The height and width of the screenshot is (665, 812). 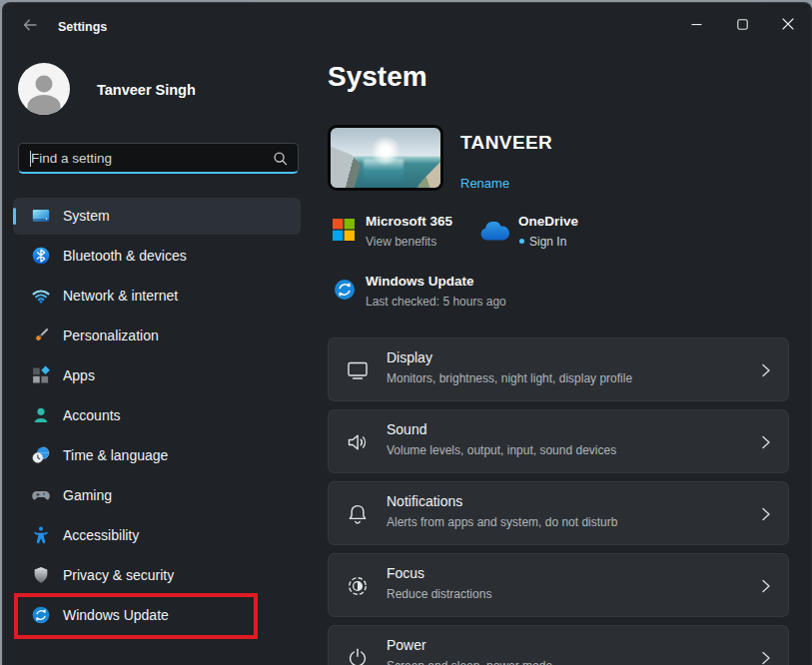 What do you see at coordinates (157, 455) in the screenshot?
I see `sidebar-item-time-language: Time & language` at bounding box center [157, 455].